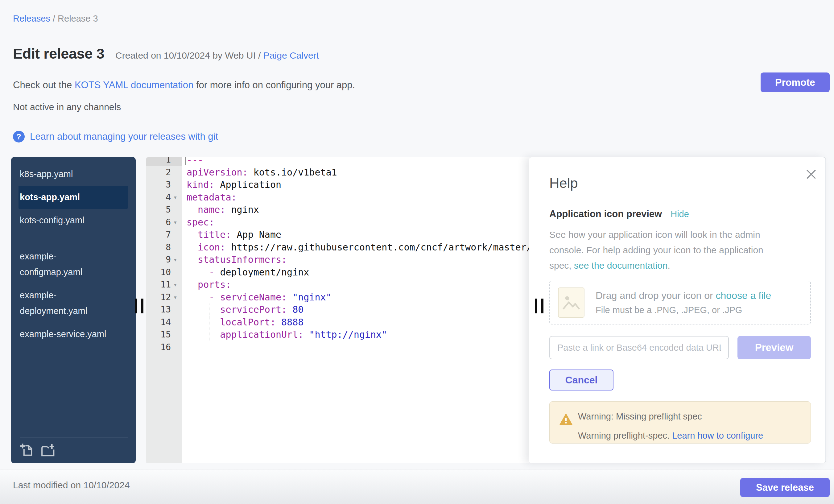 The image size is (834, 504). What do you see at coordinates (774, 348) in the screenshot?
I see `preview-button: Preview` at bounding box center [774, 348].